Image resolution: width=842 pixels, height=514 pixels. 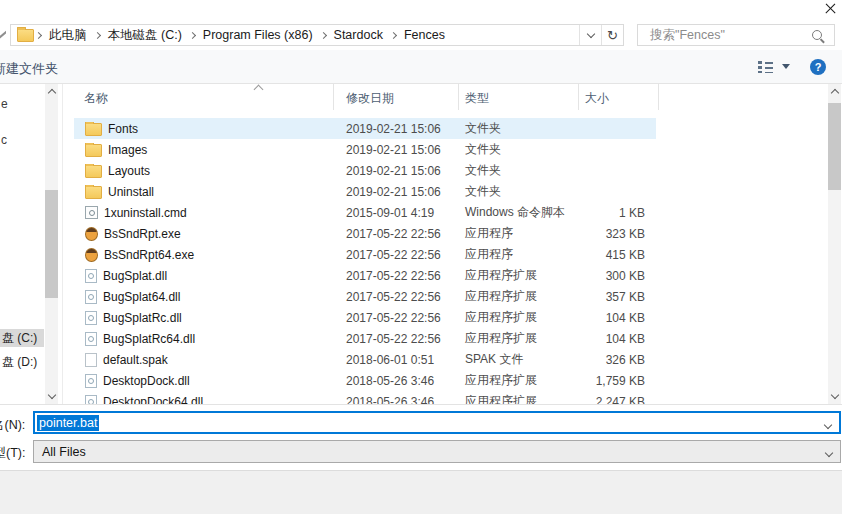 What do you see at coordinates (446, 212) in the screenshot?
I see `table-row: 1xuninstall.cmd2015-09-01 4:19Windows 命令…` at bounding box center [446, 212].